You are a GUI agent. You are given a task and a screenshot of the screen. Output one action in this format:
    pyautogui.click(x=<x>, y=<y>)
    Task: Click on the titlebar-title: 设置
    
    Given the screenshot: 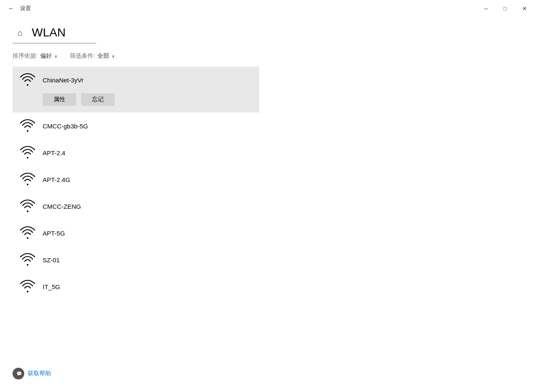 What is the action you would take?
    pyautogui.click(x=26, y=8)
    